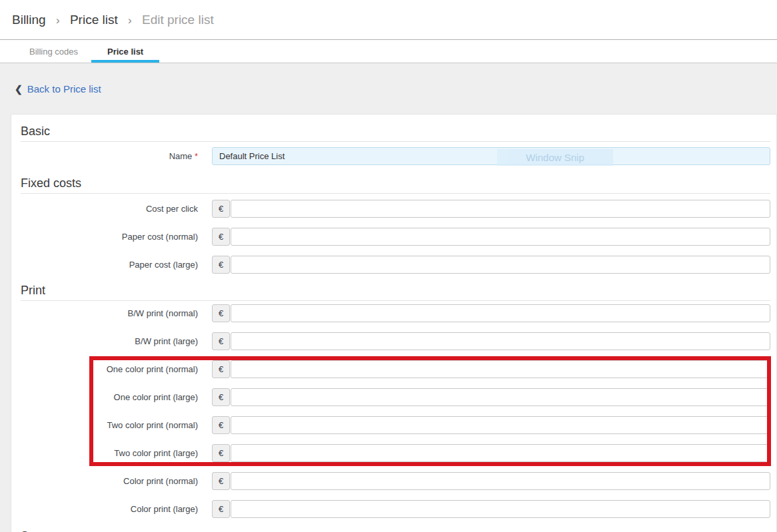  What do you see at coordinates (388, 52) in the screenshot?
I see `tab-bar: Billing codes Price list` at bounding box center [388, 52].